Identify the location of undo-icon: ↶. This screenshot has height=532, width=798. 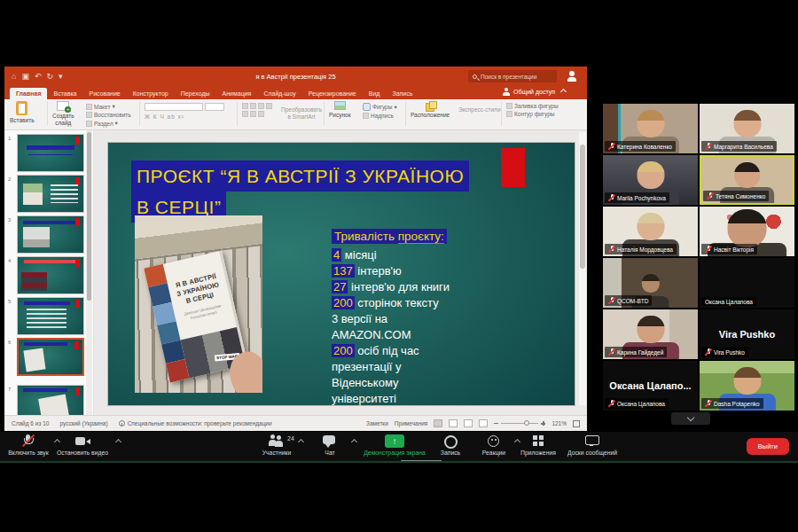
(38, 76).